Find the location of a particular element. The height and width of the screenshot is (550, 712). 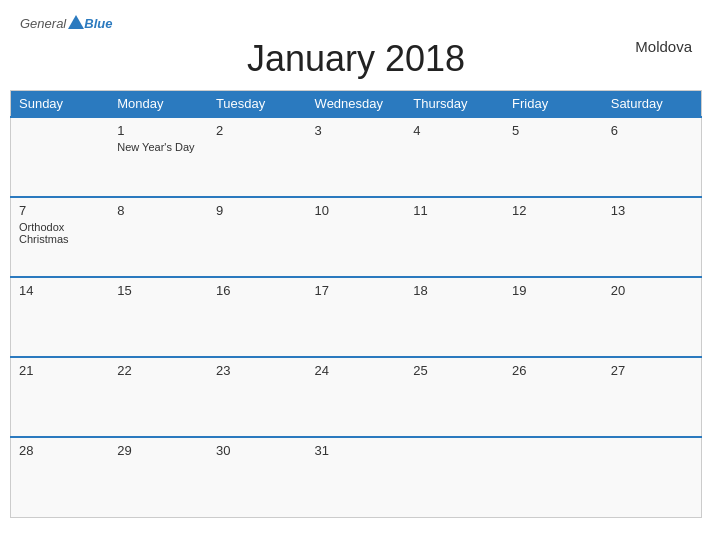

day-number: 5 is located at coordinates (554, 130).